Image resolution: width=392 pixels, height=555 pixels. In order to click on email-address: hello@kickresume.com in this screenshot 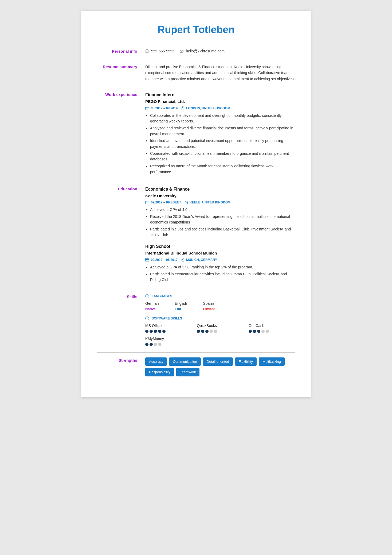, I will do `click(205, 51)`.